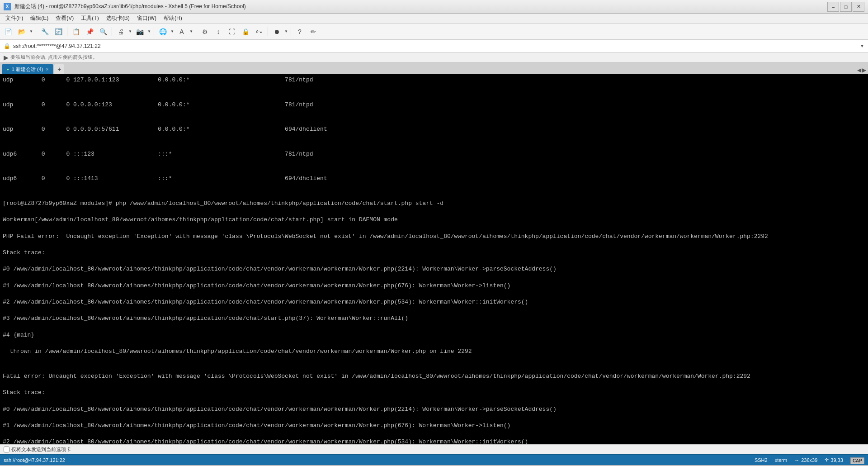 This screenshot has width=868, height=466. I want to click on transfer-button: ↕, so click(218, 32).